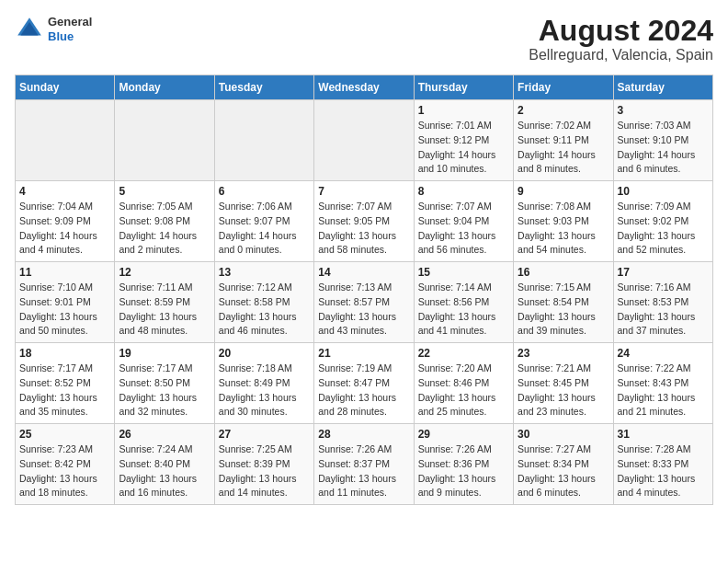 The height and width of the screenshot is (563, 728). Describe the element at coordinates (563, 272) in the screenshot. I see `day-number: 16` at that location.